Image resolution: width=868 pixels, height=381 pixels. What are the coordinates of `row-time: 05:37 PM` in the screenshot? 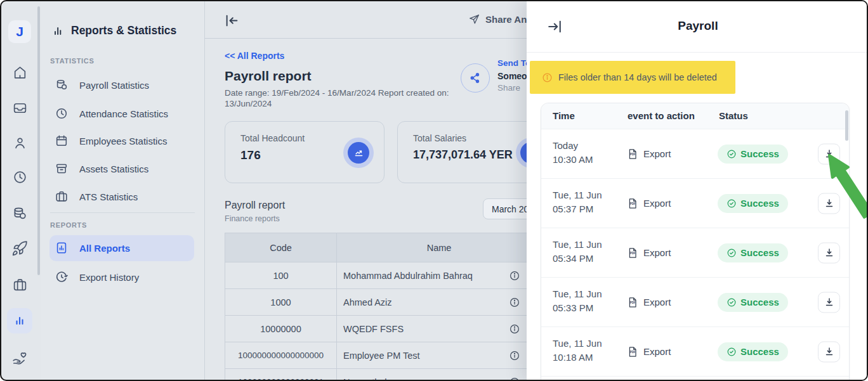 It's located at (577, 209).